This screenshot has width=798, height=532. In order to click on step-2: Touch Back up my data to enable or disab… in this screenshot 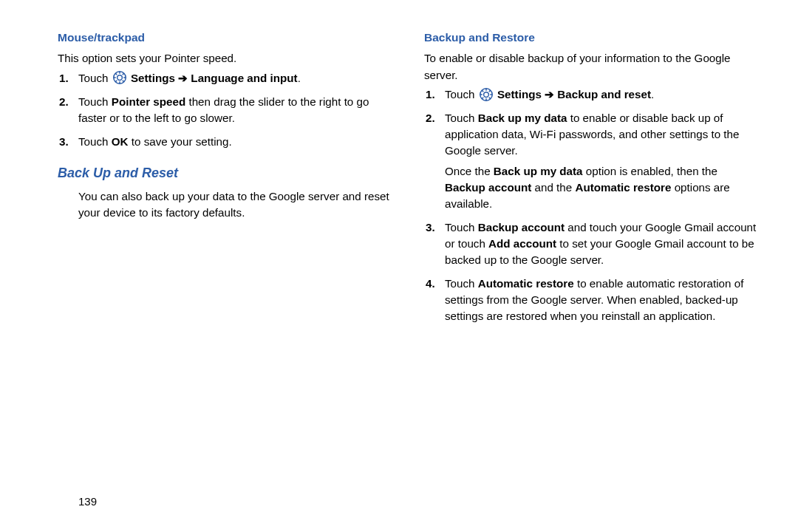, I will do `click(601, 161)`.